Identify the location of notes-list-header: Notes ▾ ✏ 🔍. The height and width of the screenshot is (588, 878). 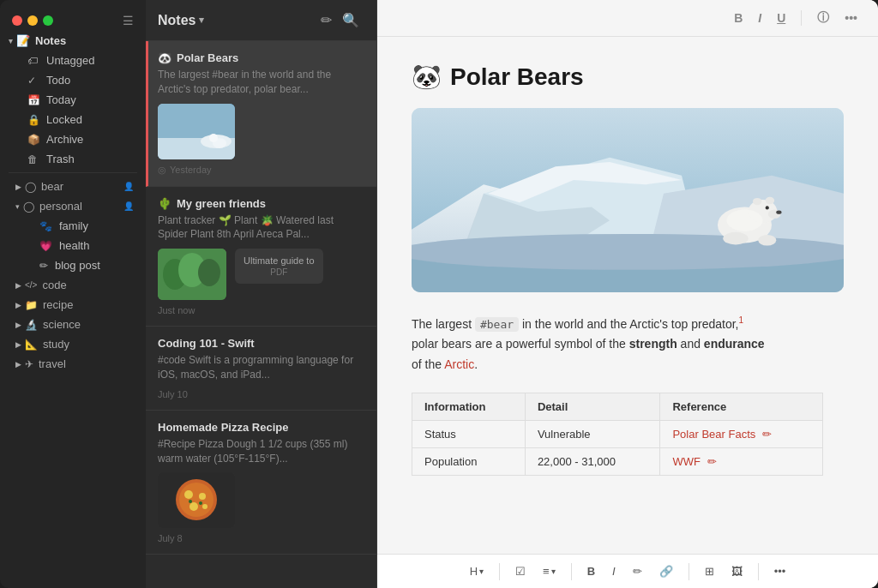
(261, 21).